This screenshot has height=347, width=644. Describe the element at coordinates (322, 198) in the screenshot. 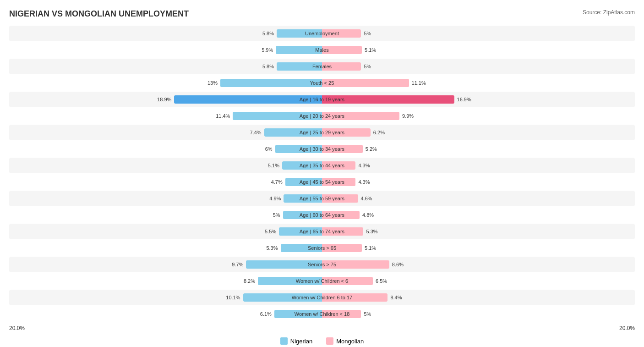

I see `row-label: Age | 55 to 59 years` at that location.